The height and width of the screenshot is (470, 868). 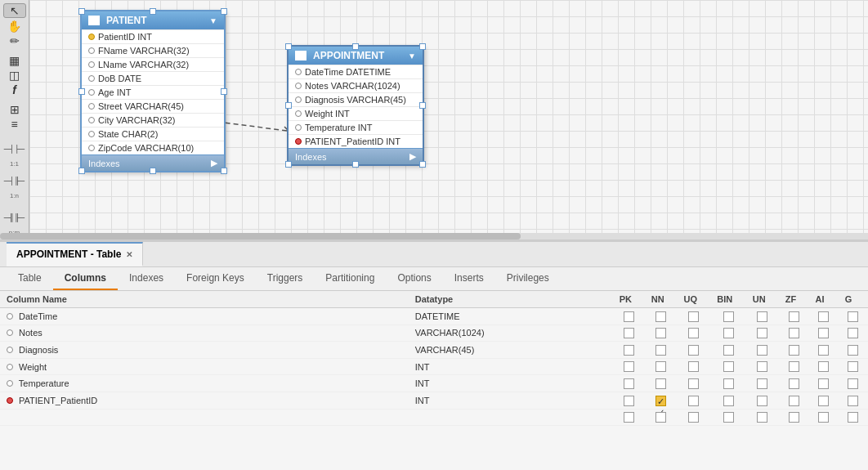 I want to click on hand-tool: ✋, so click(x=15, y=26).